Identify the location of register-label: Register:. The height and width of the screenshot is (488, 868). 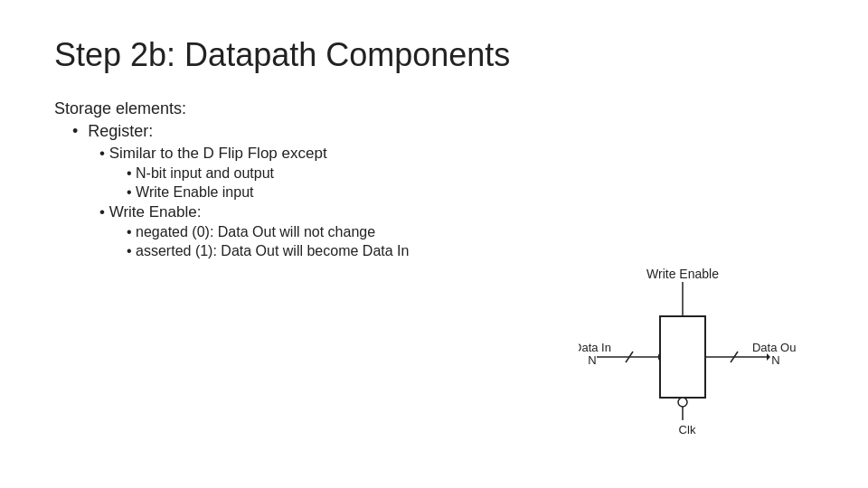
(120, 131).